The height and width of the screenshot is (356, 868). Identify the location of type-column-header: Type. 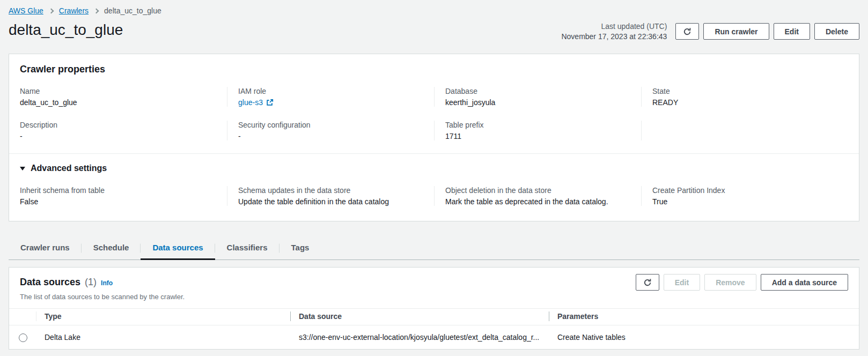
(163, 317).